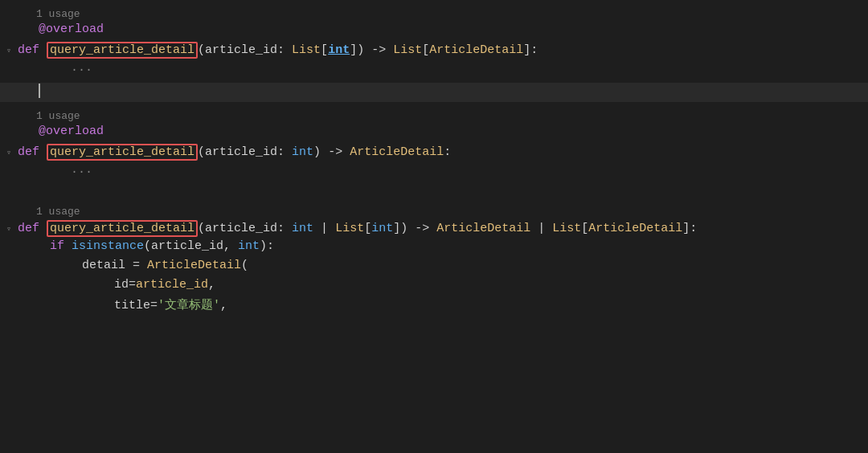 The height and width of the screenshot is (453, 868). Describe the element at coordinates (434, 267) in the screenshot. I see `detail-assign-line: detail = ArticleDetail(` at that location.